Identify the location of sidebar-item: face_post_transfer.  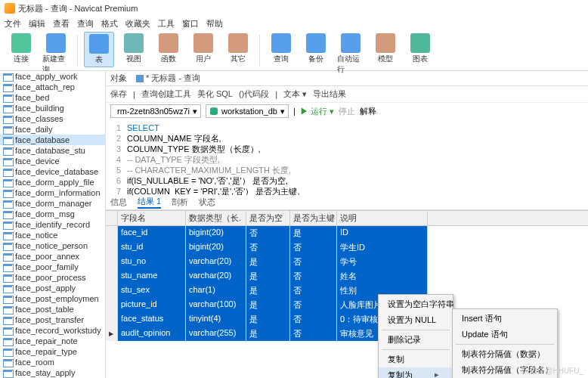
(53, 320).